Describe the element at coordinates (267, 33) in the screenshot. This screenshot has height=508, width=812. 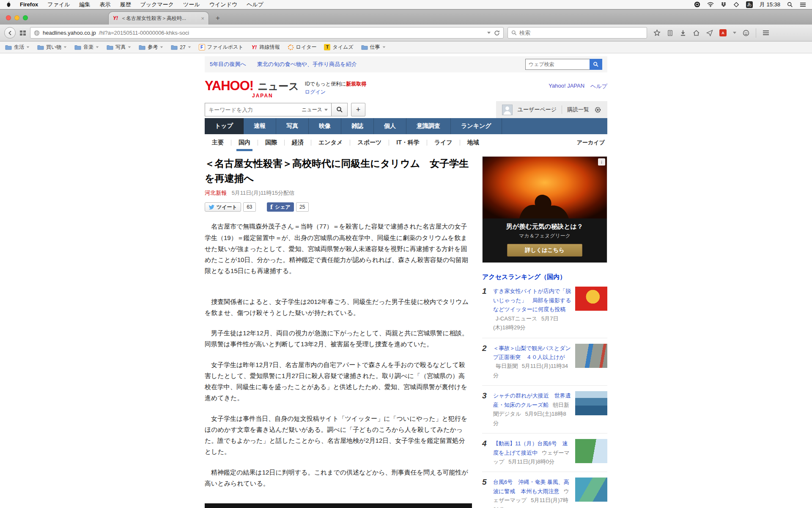
I see `url-bar: headlines.yahoo.co.jp /hl?a=20150511-000…` at that location.